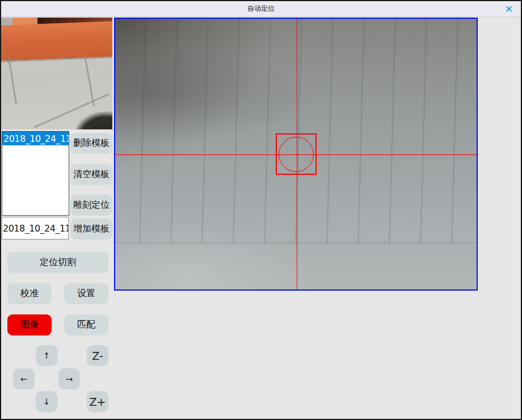  Describe the element at coordinates (57, 41) in the screenshot. I see `thumb-orange-beam` at that location.